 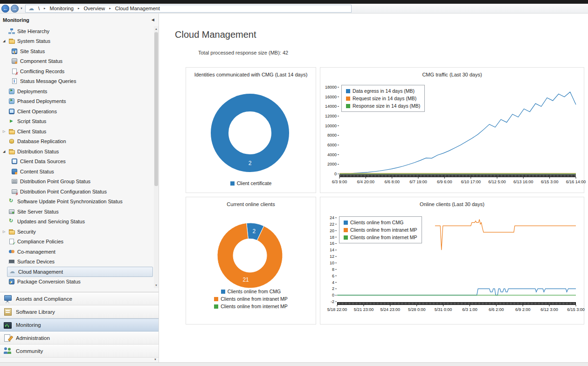 I want to click on scrollbar-thumb, so click(x=156, y=109).